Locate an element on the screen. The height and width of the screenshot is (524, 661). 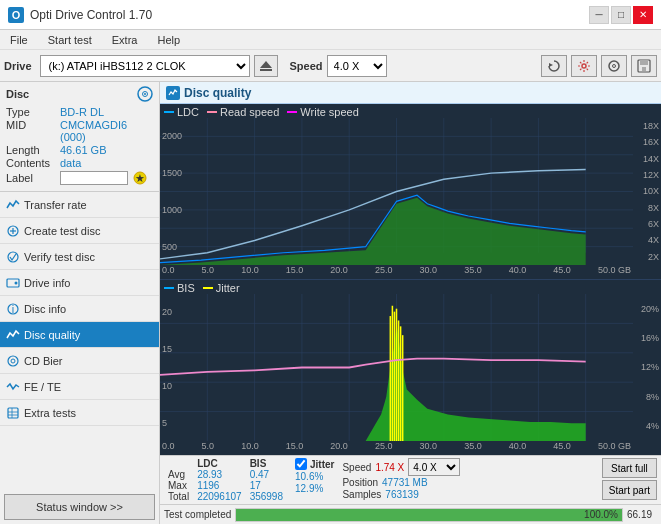
content-header: Disc quality is located at coordinates (410, 93).